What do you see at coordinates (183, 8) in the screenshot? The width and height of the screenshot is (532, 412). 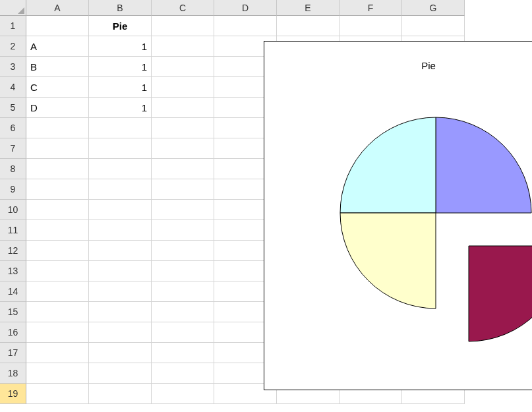 I see `col-header-C: C` at bounding box center [183, 8].